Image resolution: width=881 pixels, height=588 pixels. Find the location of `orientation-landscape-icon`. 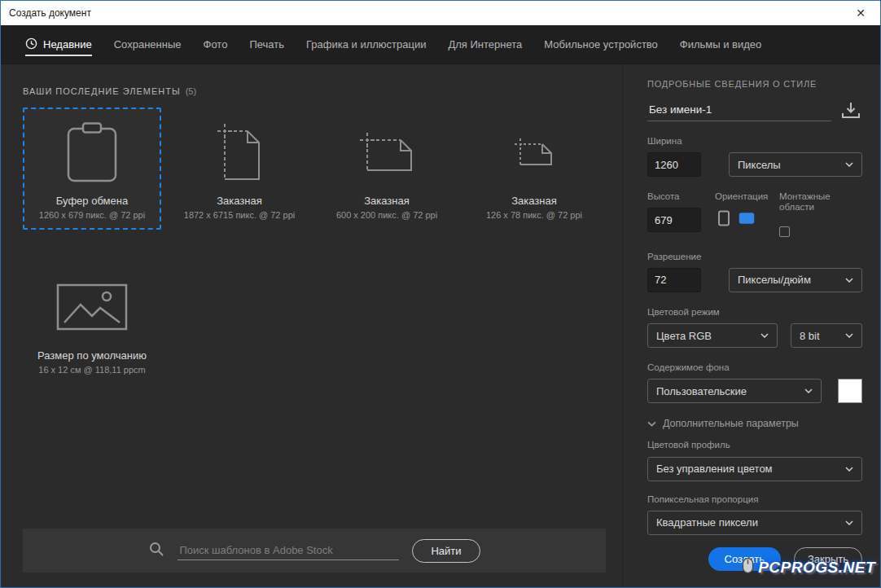

orientation-landscape-icon is located at coordinates (747, 218).